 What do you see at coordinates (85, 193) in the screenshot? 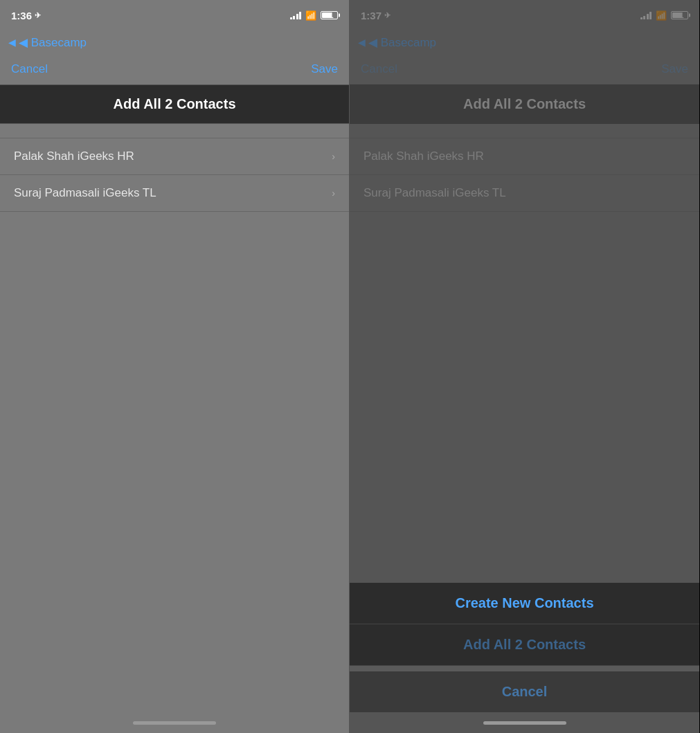
I see `contact-name-2-left: Suraj Padmasali iGeeks TL` at bounding box center [85, 193].